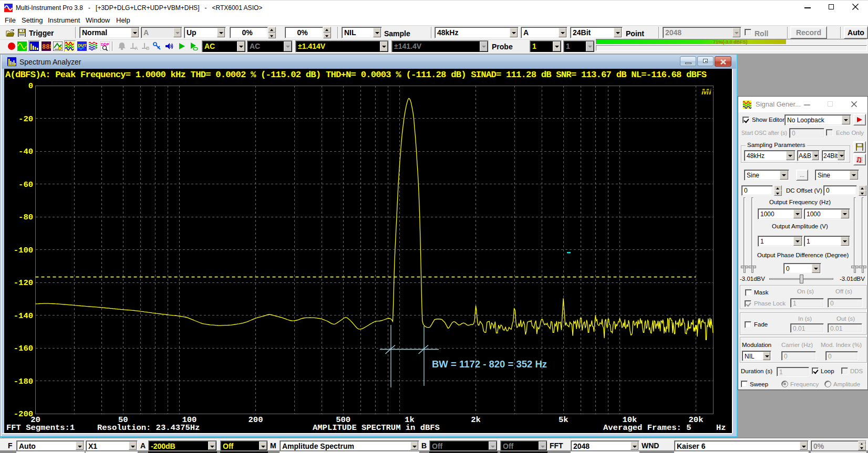  What do you see at coordinates (256, 420) in the screenshot?
I see `svg-text: 200` at bounding box center [256, 420].